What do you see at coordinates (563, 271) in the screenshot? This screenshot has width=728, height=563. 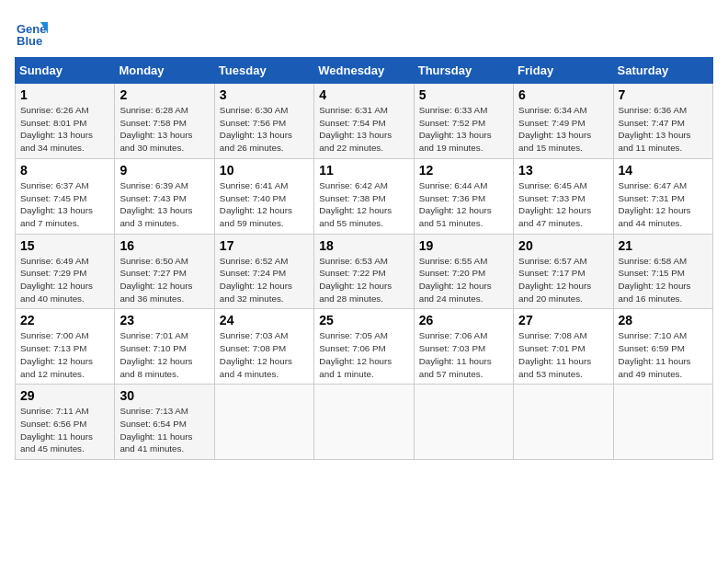 I see `table-row: 20Sunrise: 6:57 AM Sunset: 7:17 PM Dayli…` at bounding box center [563, 271].